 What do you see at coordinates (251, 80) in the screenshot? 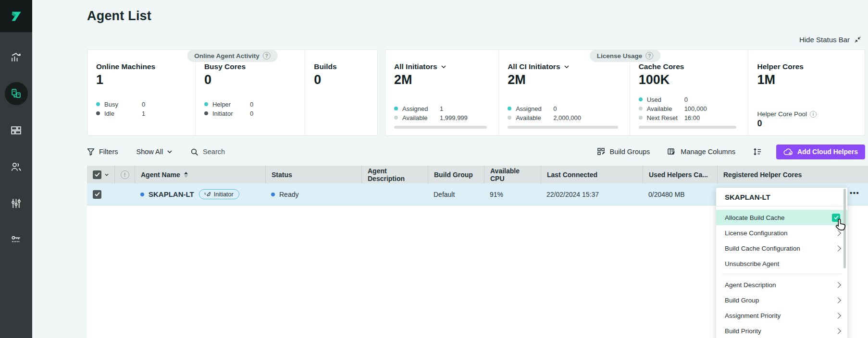
I see `busy-cores-value: 0` at bounding box center [251, 80].